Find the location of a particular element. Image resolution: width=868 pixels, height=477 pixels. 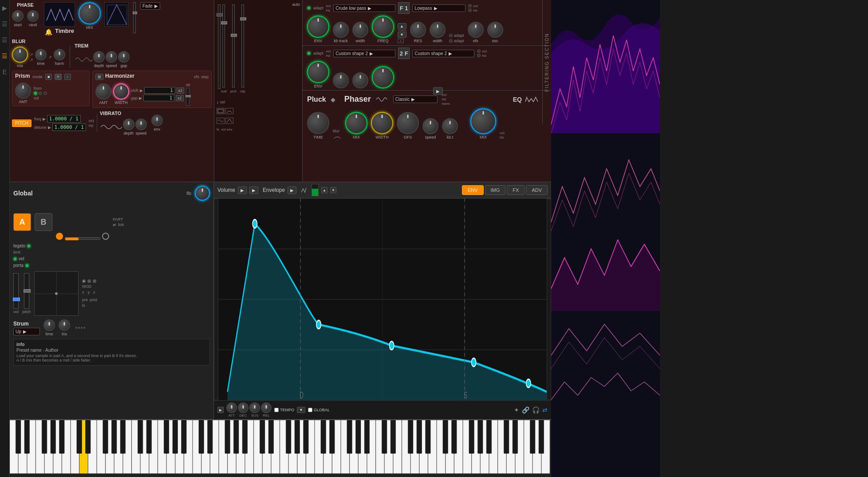

filter-arrow-down: ▼ is located at coordinates (402, 35).